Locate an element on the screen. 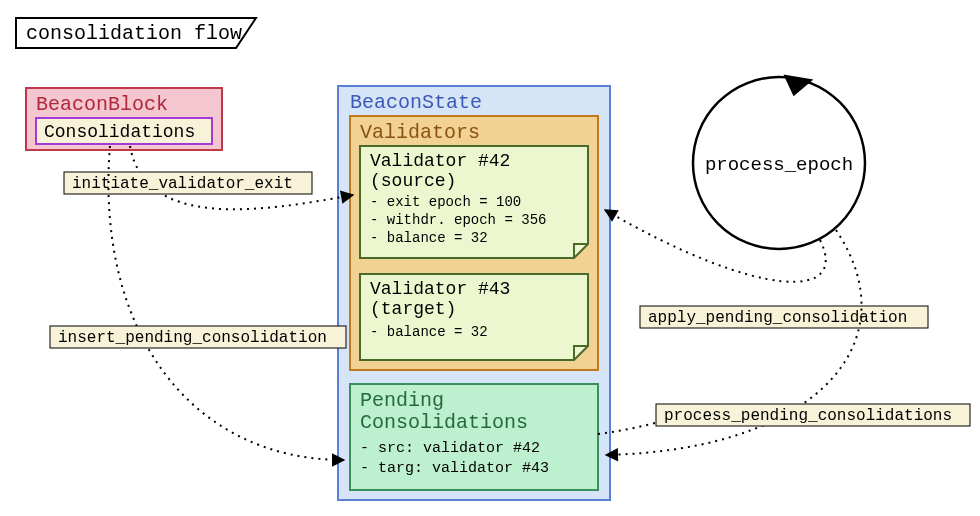 The width and height of the screenshot is (980, 516). svg-text: apply_pending_consolidation is located at coordinates (778, 318).